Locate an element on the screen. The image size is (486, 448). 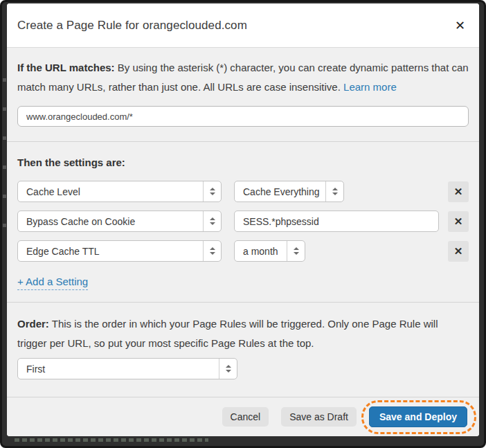
save-and-deploy-wrap: Save and Deploy is located at coordinates (418, 417).